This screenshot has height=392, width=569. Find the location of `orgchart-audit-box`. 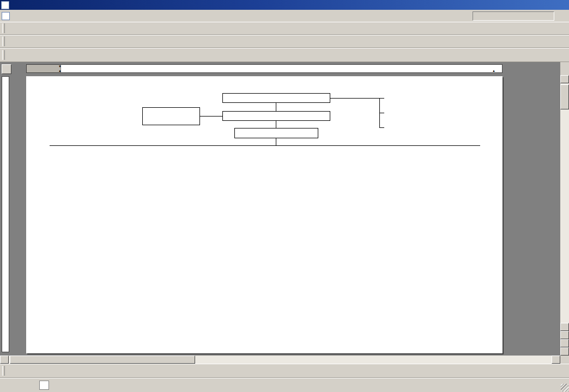

orgchart-audit-box is located at coordinates (171, 117).